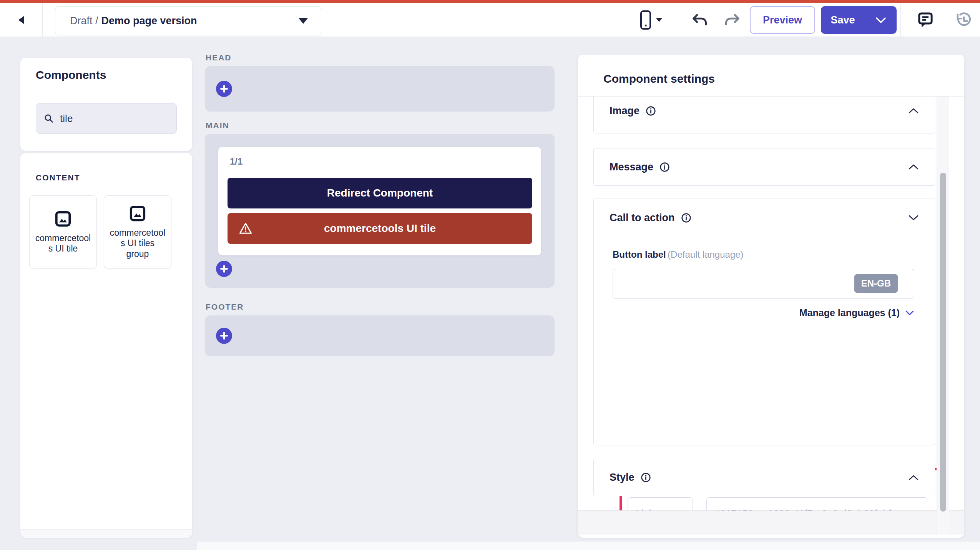  What do you see at coordinates (106, 118) in the screenshot?
I see `component-search` at bounding box center [106, 118].